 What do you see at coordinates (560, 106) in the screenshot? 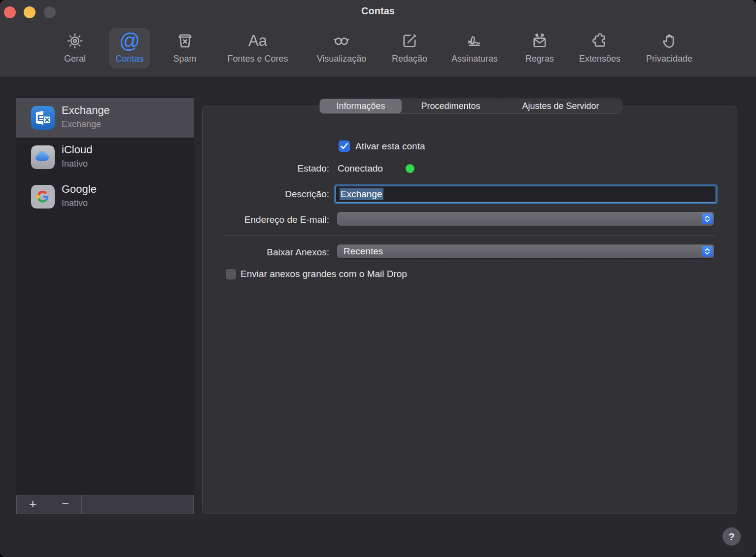
I see `tab-label: Ajustes de Servidor` at bounding box center [560, 106].